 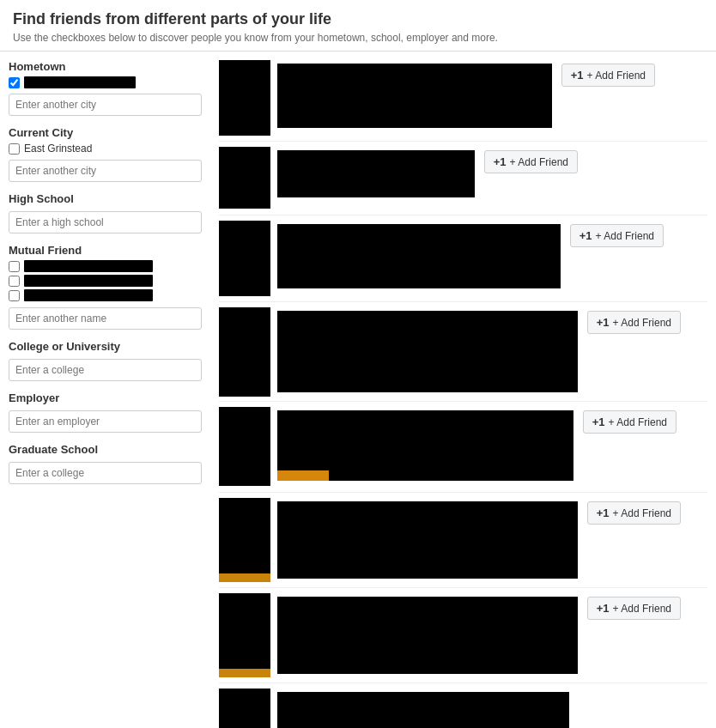 What do you see at coordinates (625, 446) in the screenshot?
I see `friend-actions-5: +1 + Add Friend` at bounding box center [625, 446].